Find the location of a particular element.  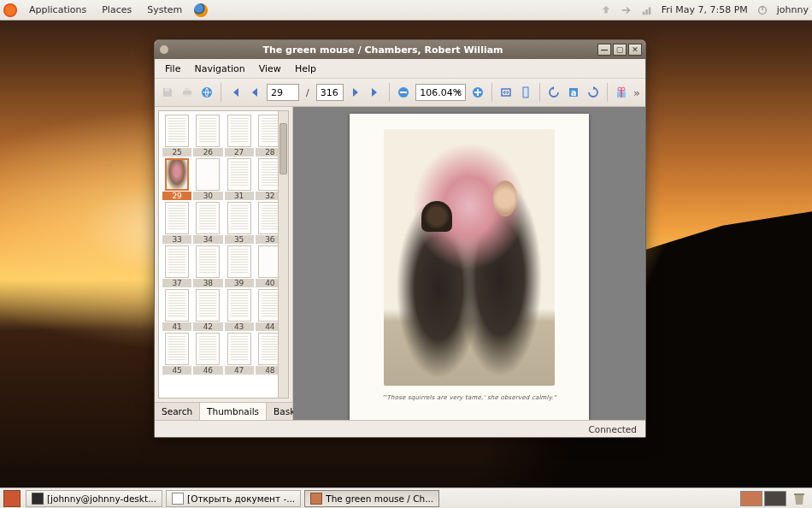

gift-button is located at coordinates (621, 92).